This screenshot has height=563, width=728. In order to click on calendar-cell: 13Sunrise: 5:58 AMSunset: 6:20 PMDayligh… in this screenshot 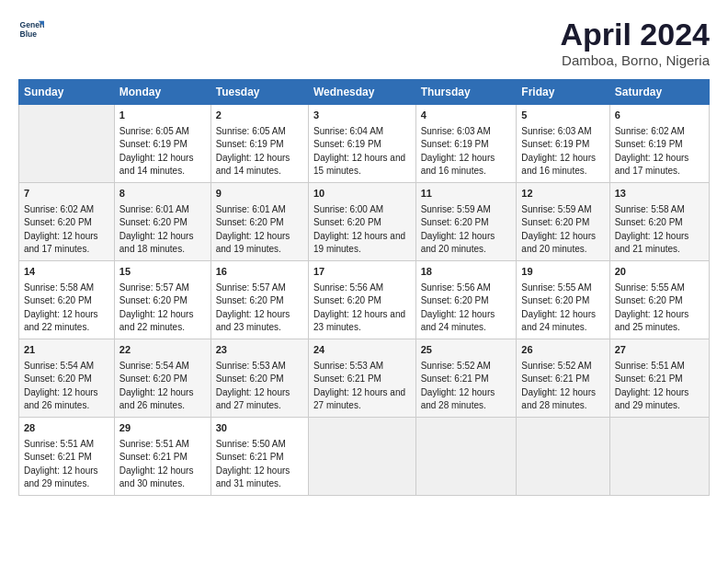, I will do `click(659, 221)`.